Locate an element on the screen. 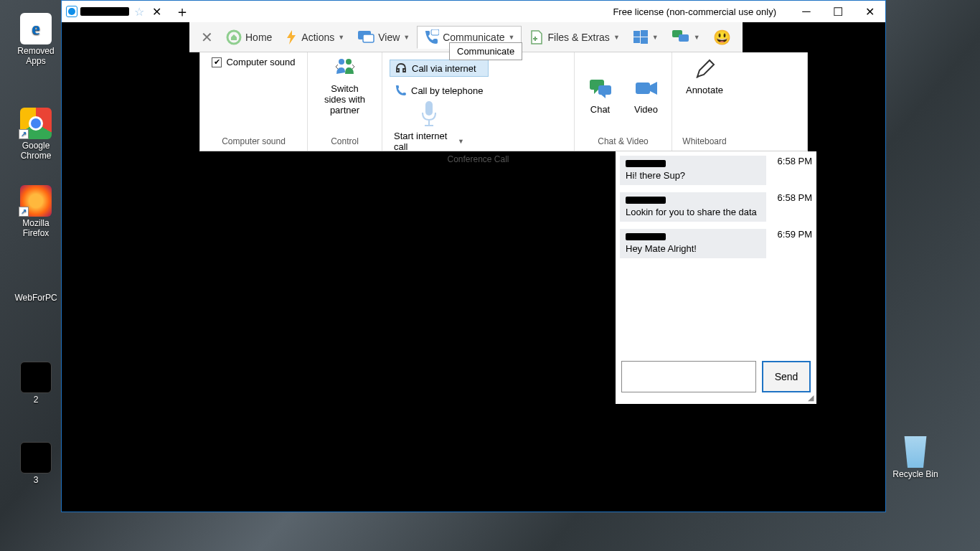 This screenshot has width=980, height=551. home-icon is located at coordinates (234, 37).